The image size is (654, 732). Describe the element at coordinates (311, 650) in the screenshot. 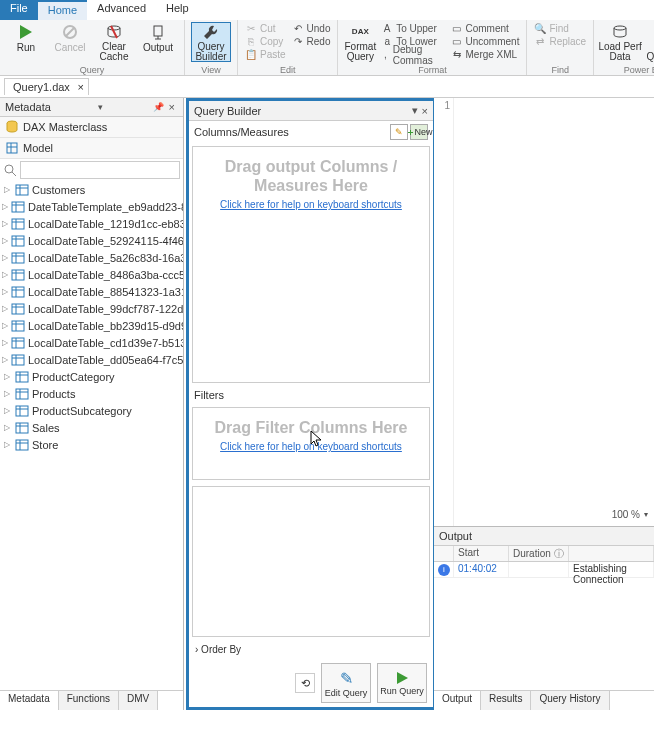

I see `order-by-expander: › Order By` at that location.